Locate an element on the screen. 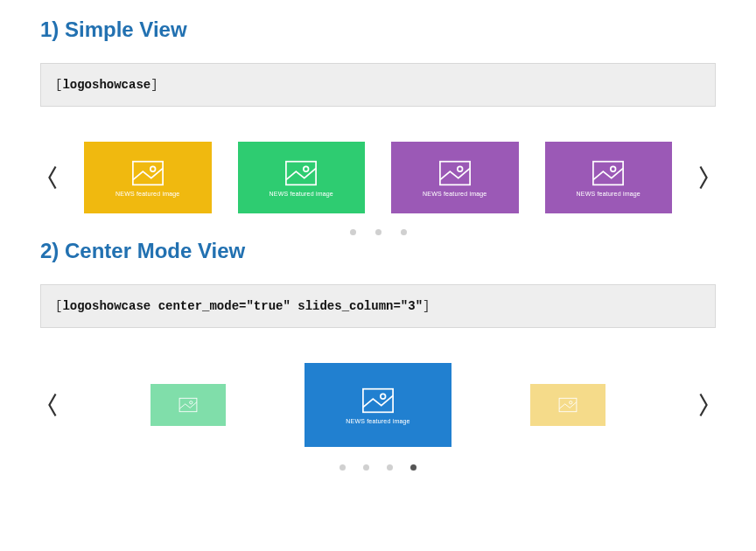 This screenshot has width=756, height=551. carousel-2: NEWS featured image is located at coordinates (378, 405).